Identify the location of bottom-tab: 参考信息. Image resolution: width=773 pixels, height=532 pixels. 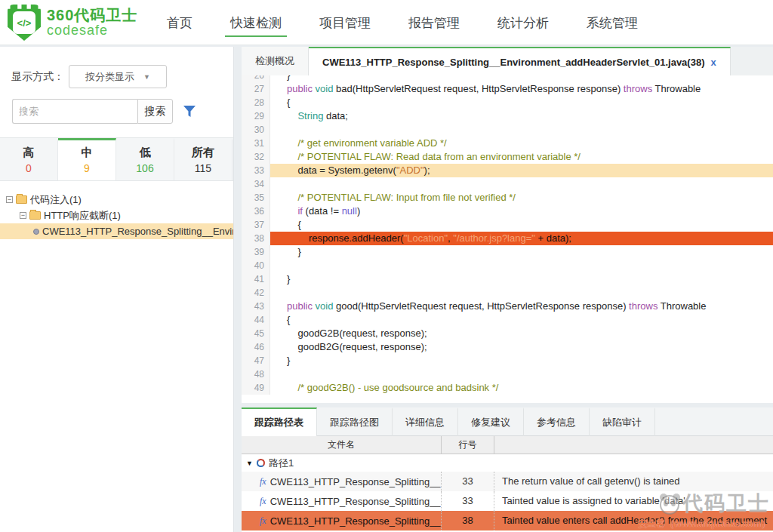
(557, 422).